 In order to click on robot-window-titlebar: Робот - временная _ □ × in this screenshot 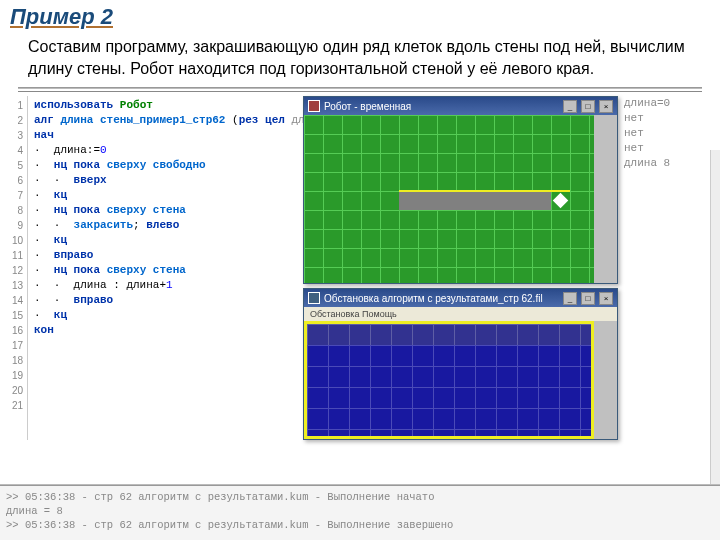, I will do `click(460, 106)`.